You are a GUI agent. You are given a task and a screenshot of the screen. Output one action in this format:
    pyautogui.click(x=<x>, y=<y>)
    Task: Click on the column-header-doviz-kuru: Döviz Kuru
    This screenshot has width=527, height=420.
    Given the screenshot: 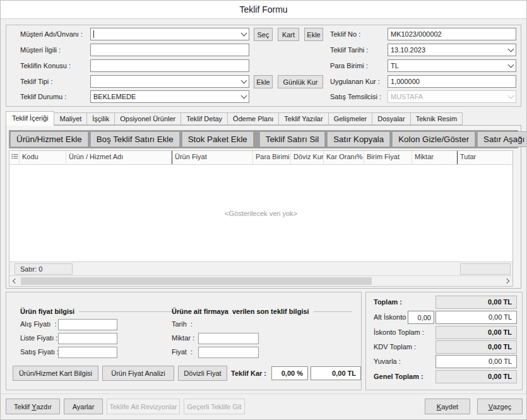 What is the action you would take?
    pyautogui.click(x=307, y=158)
    